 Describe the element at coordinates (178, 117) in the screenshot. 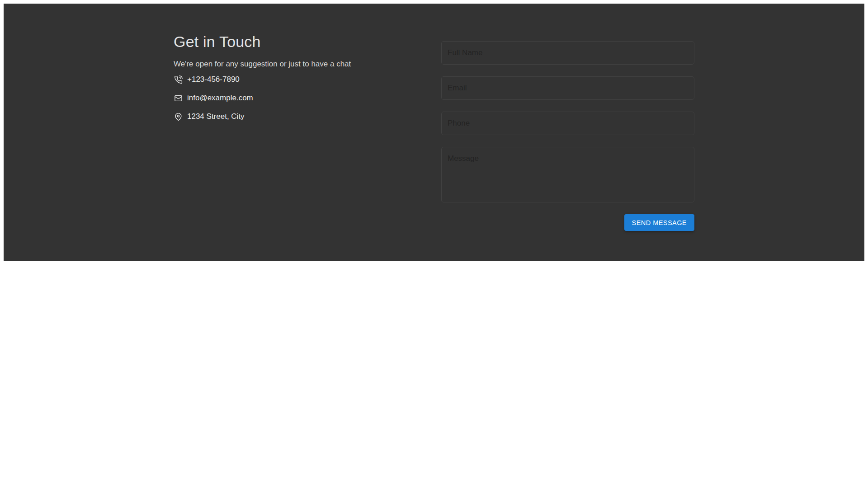

I see `location-pin-icon` at that location.